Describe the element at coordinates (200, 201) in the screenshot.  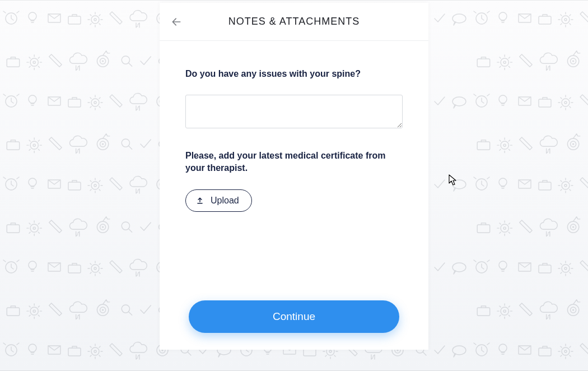
I see `upload-icon` at that location.